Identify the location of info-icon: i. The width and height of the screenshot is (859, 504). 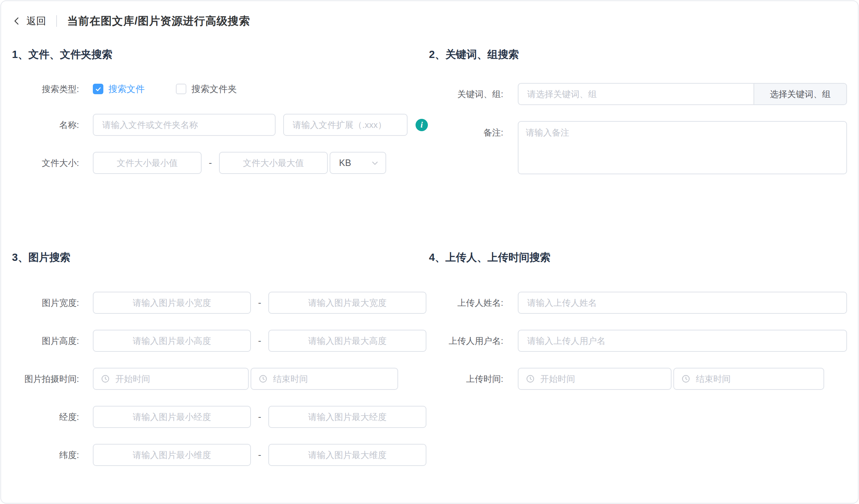
(422, 125).